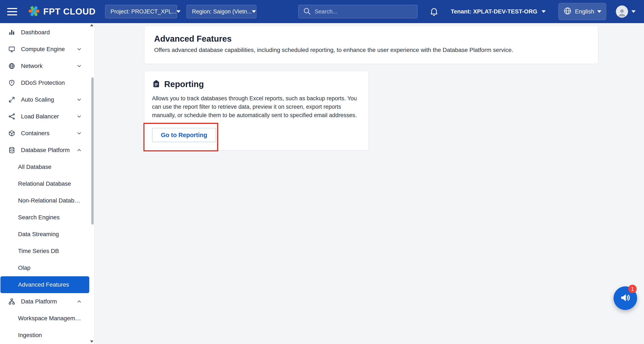 This screenshot has height=344, width=644. Describe the element at coordinates (50, 184) in the screenshot. I see `sidebar-item-label: Relational Database` at that location.